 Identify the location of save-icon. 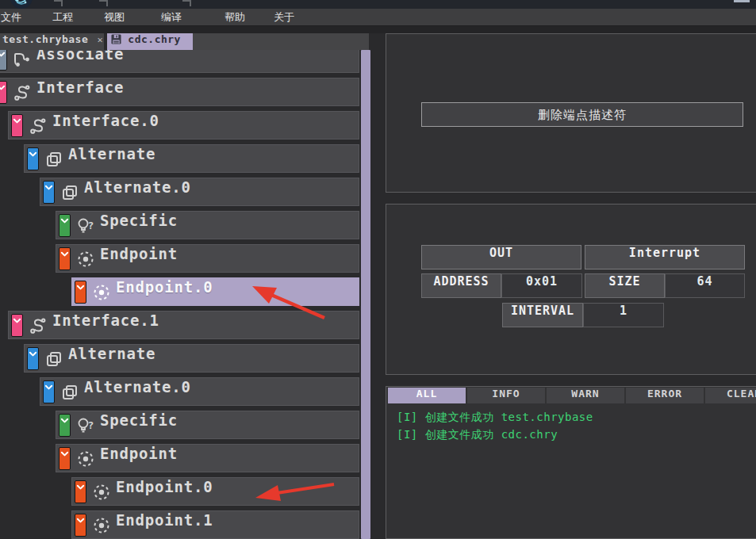
(116, 40).